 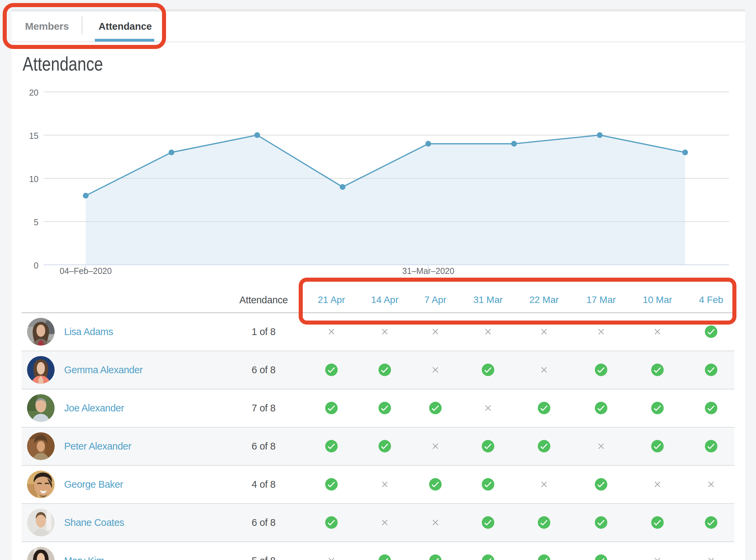 What do you see at coordinates (428, 271) in the screenshot?
I see `svg-text: 31–Mar–2020` at bounding box center [428, 271].